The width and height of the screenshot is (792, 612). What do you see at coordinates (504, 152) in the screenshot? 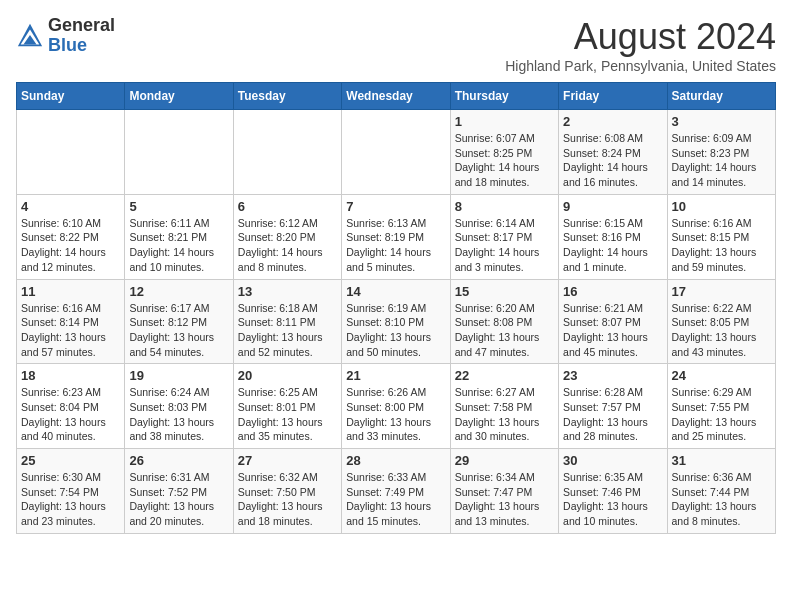
I see `calendar-cell: 1Sunrise: 6:07 AM Sunset: 8:25 PM Daylig…` at bounding box center [504, 152].